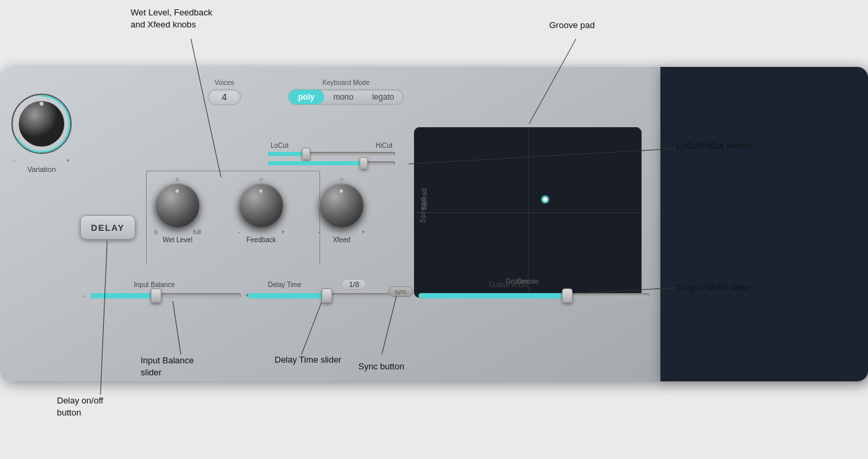  I want to click on groove-pad-grid, so click(528, 213).